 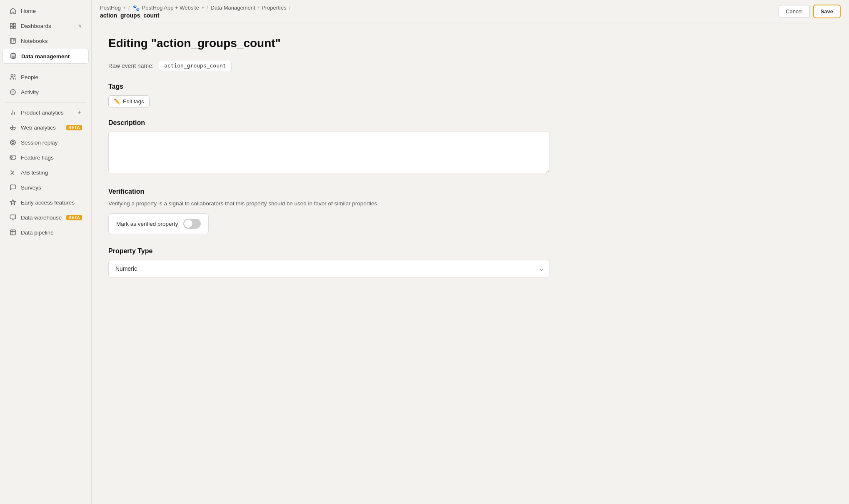 What do you see at coordinates (13, 142) in the screenshot?
I see `session-replay-icon` at bounding box center [13, 142].